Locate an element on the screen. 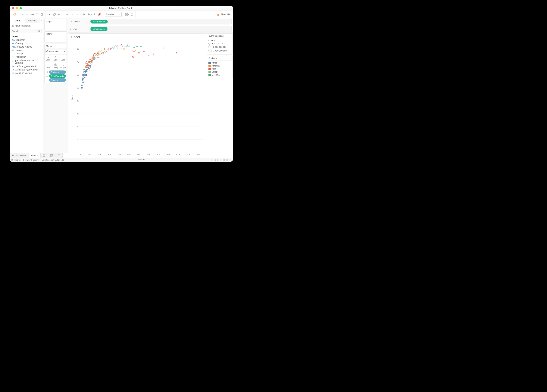 The image size is (547, 392). zoom-window-button is located at coordinates (21, 8).